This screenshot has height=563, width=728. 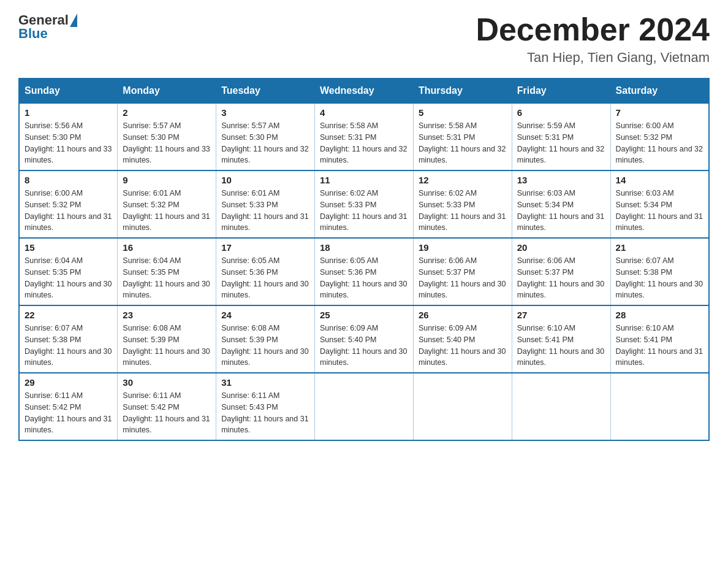 What do you see at coordinates (462, 204) in the screenshot?
I see `calendar-day-cell: 12 Sunrise: 6:02 AM Sunset: 5:33 PM Dayl…` at bounding box center [462, 204].